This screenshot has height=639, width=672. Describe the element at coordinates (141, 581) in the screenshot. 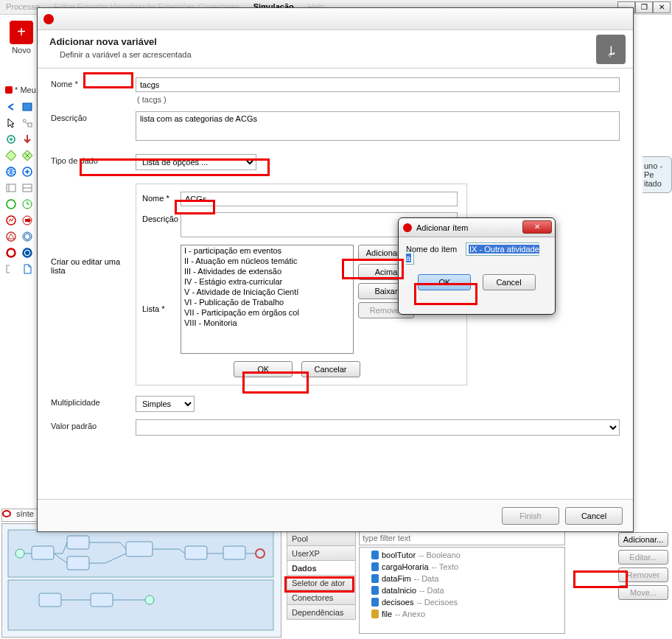

I see `overview-minimap` at that location.